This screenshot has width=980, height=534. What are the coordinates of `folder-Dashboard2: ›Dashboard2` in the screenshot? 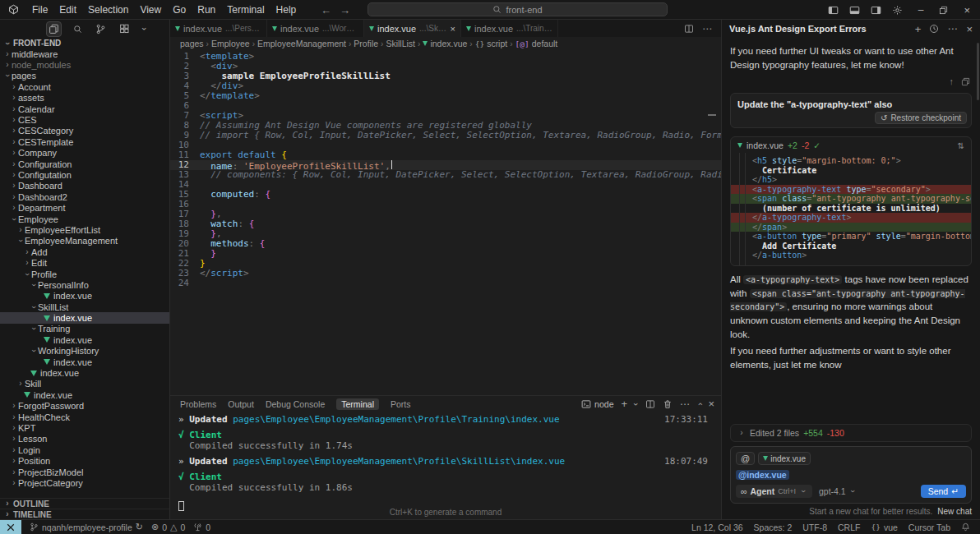 It's located at (85, 197).